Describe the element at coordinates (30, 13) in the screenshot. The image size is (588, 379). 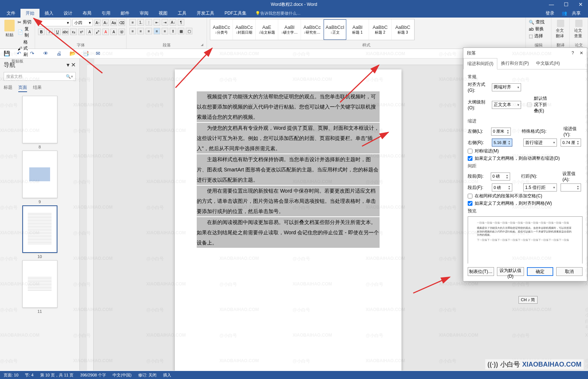
I see `tab-home: 开始` at that location.